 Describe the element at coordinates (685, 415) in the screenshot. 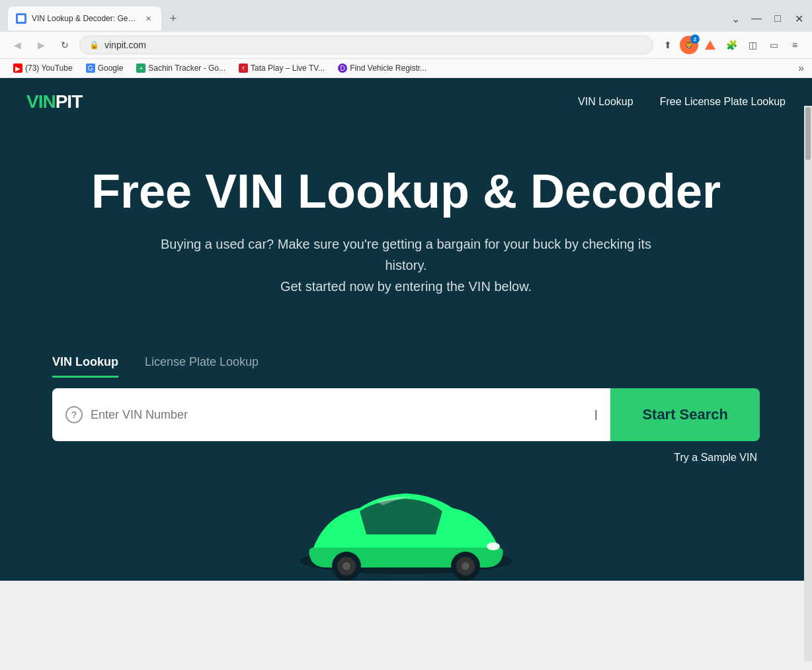

I see `start-search-button: Start Search` at that location.